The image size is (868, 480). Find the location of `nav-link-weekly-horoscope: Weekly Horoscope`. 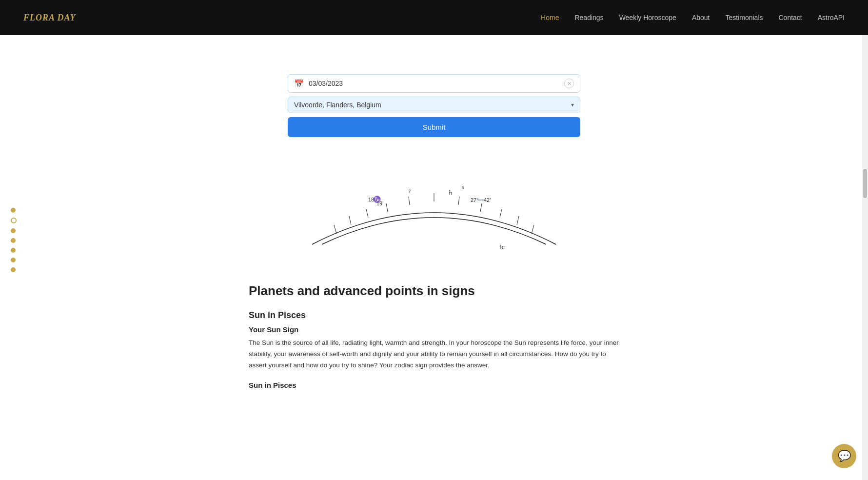

nav-link-weekly-horoscope: Weekly Horoscope is located at coordinates (648, 18).